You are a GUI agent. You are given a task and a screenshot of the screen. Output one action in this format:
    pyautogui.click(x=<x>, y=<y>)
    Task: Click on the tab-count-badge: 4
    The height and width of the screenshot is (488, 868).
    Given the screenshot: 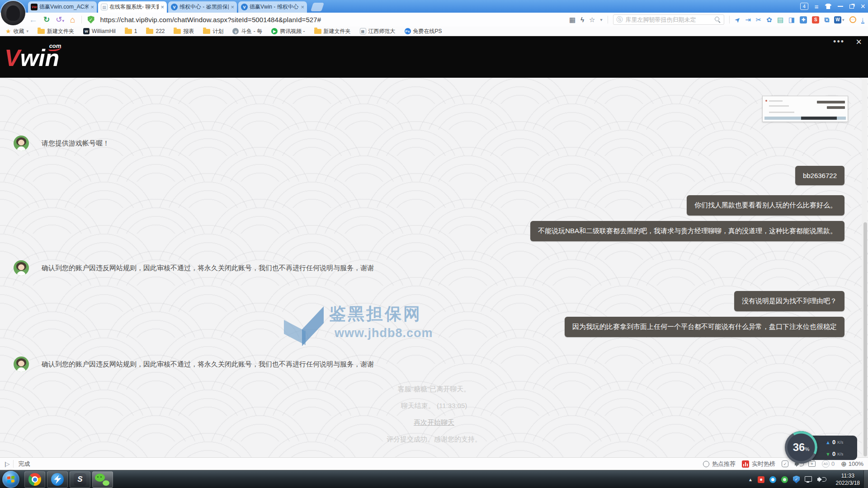 What is the action you would take?
    pyautogui.click(x=804, y=6)
    